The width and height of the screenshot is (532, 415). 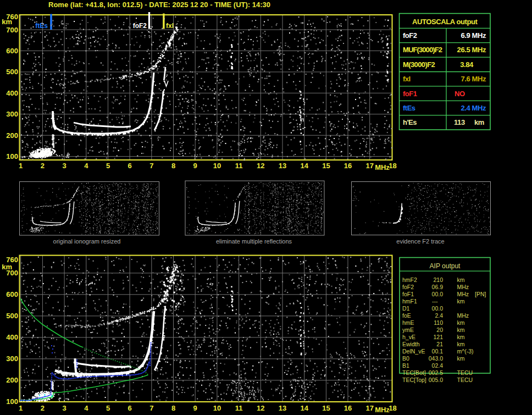 What do you see at coordinates (437, 294) in the screenshot?
I see `svg-text: 00.0` at bounding box center [437, 294].